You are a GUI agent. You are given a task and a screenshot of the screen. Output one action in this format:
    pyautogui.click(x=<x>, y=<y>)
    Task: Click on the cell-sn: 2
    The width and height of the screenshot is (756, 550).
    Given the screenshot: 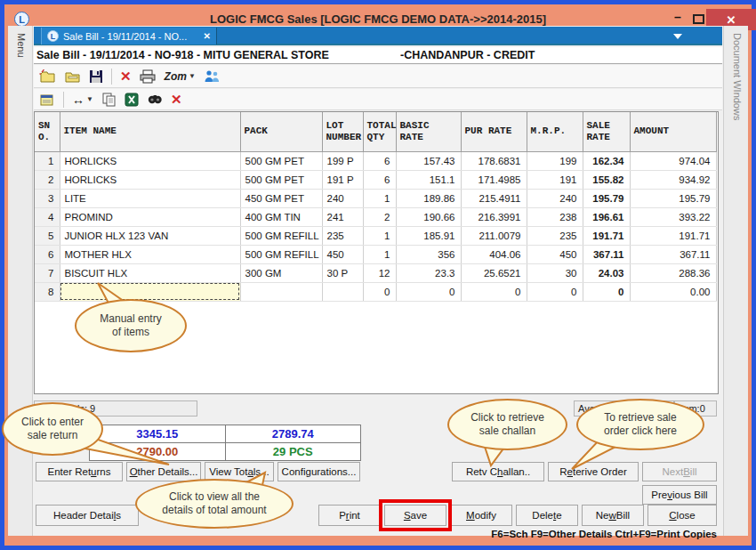 What is the action you would take?
    pyautogui.click(x=47, y=180)
    